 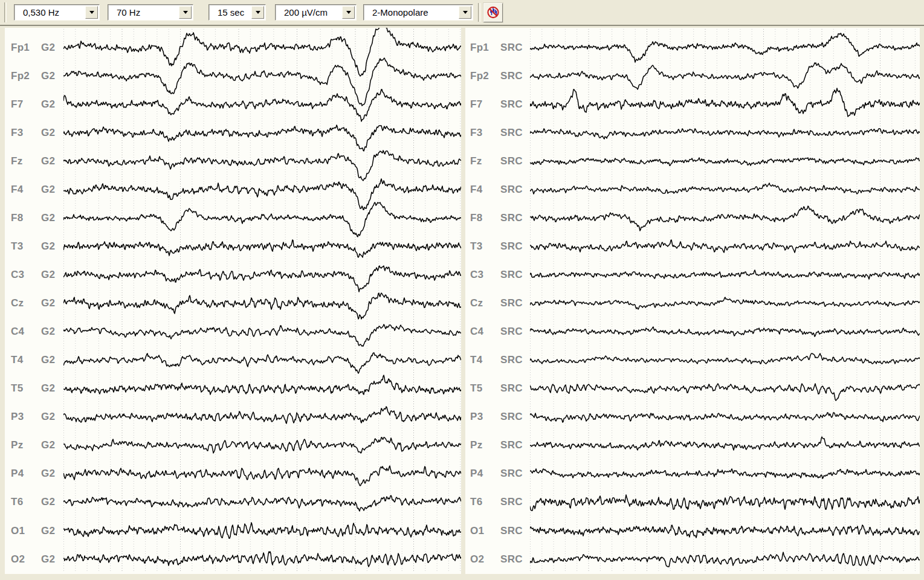 What do you see at coordinates (37, 474) in the screenshot?
I see `channel-label-p4-g2: P4G2` at bounding box center [37, 474].